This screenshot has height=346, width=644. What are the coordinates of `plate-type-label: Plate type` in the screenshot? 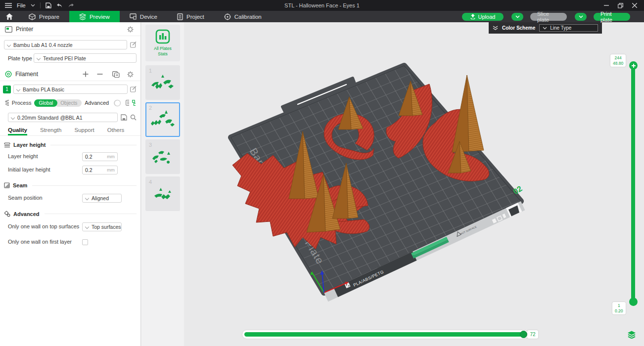 It's located at (21, 58).